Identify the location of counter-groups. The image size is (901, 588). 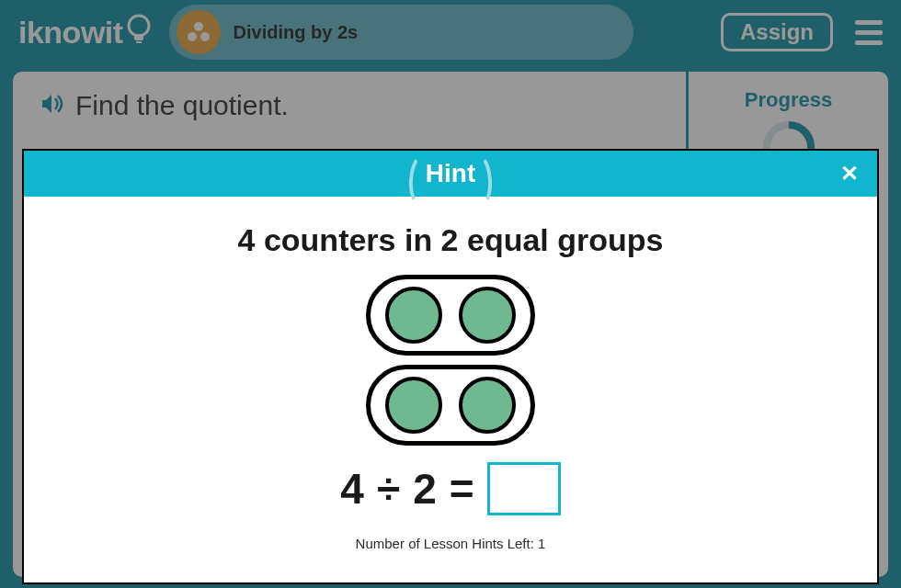
(450, 360).